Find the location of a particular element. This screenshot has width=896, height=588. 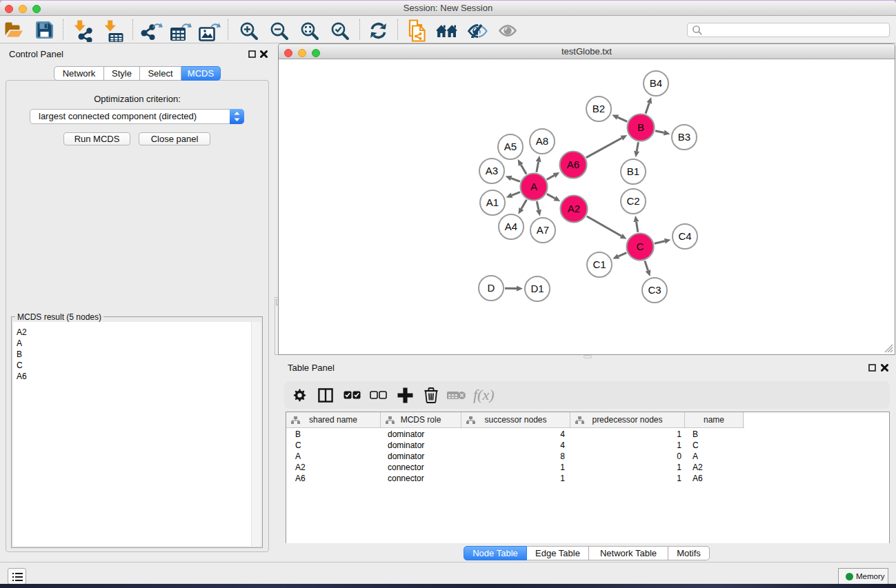

svg-text: A6 is located at coordinates (573, 164).